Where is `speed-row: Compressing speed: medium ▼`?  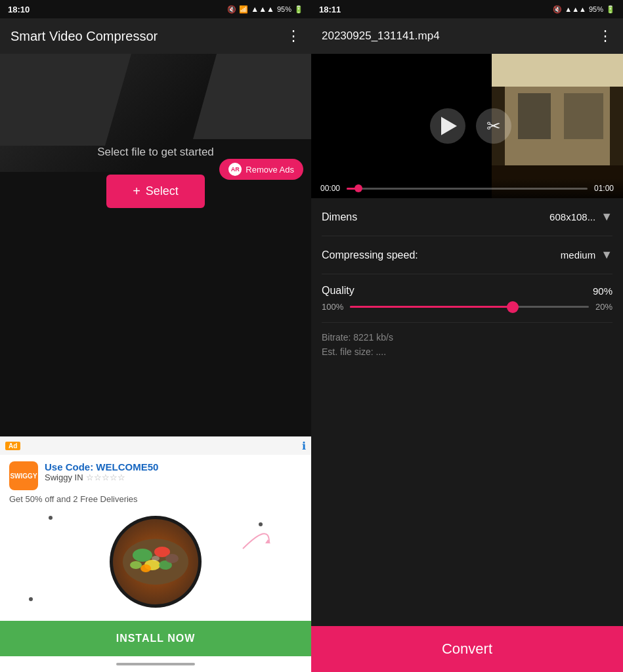 speed-row: Compressing speed: medium ▼ is located at coordinates (467, 255).